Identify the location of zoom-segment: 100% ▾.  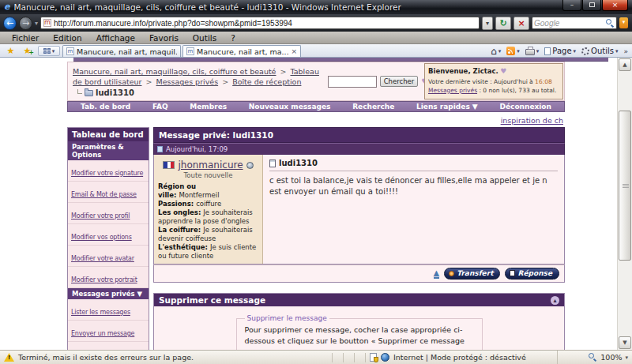
(592, 357).